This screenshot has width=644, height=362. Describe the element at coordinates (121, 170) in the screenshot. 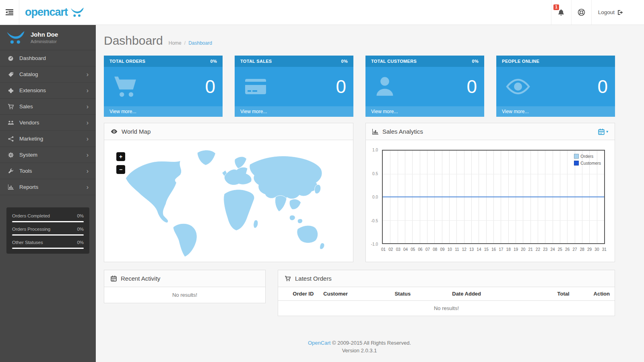

I see `map-zoom-out-button: −` at that location.